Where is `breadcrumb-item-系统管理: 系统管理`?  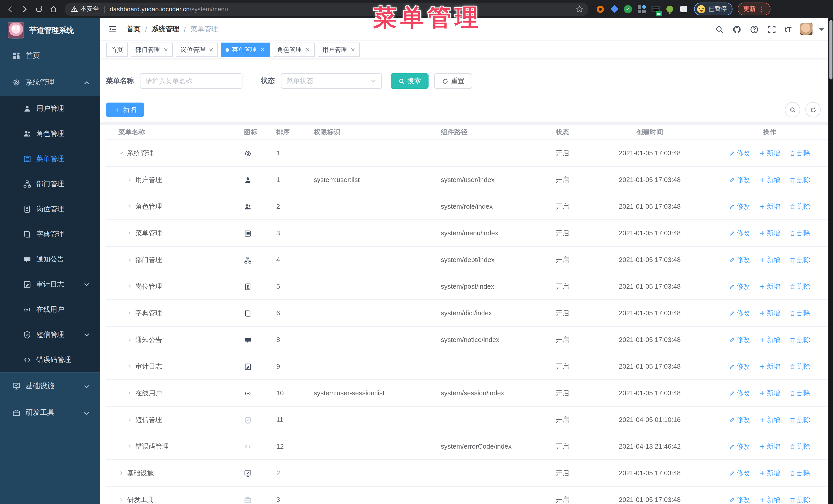 breadcrumb-item-系统管理: 系统管理 is located at coordinates (166, 29).